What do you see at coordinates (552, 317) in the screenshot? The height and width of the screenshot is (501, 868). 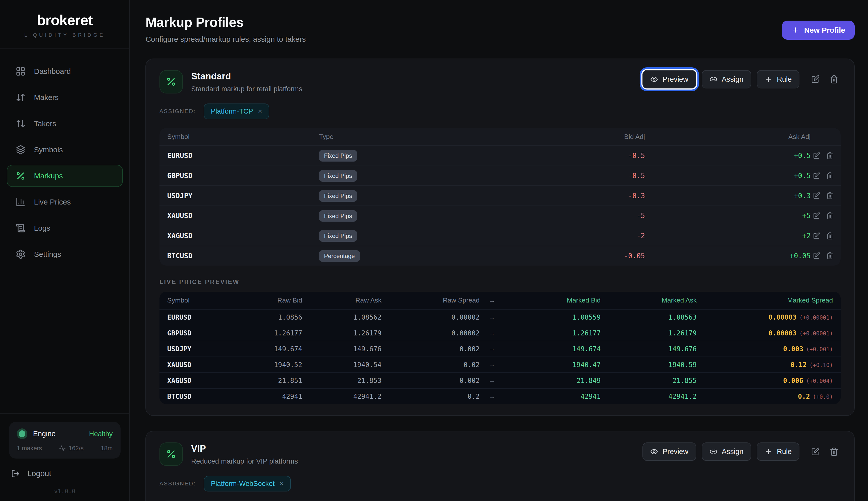 I see `marked-bid: 1.08559` at bounding box center [552, 317].